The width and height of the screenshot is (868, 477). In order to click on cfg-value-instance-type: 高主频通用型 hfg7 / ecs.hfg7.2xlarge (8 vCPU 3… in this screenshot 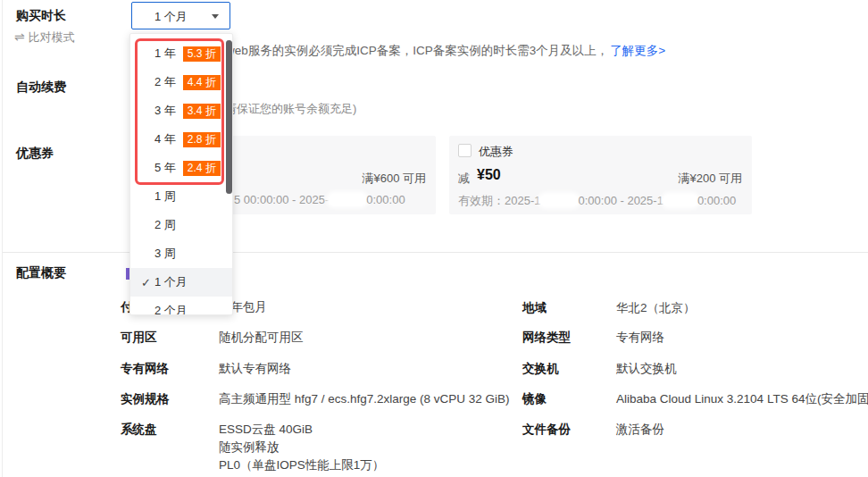, I will do `click(364, 399)`.